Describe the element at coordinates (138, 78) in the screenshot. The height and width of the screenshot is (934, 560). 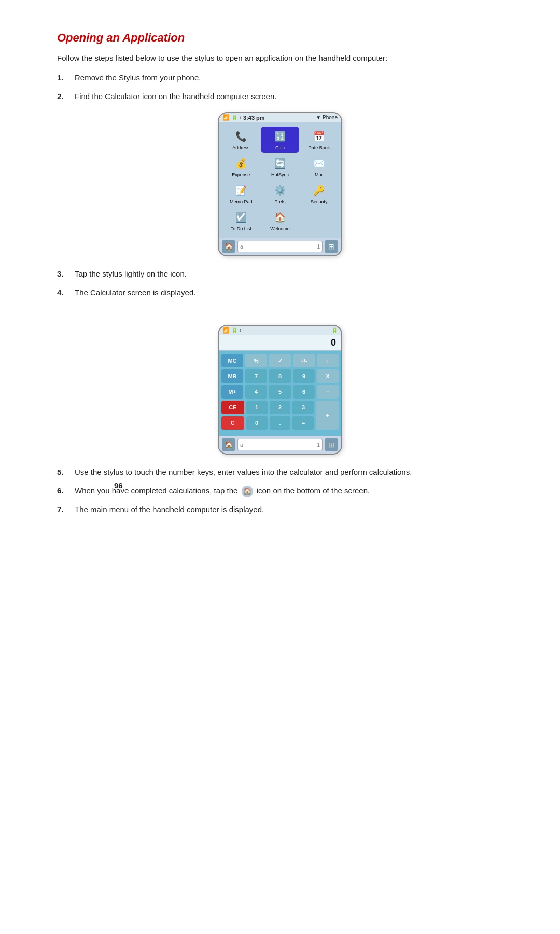
I see `step-1-text: Remove the Stylus from your phone.` at that location.